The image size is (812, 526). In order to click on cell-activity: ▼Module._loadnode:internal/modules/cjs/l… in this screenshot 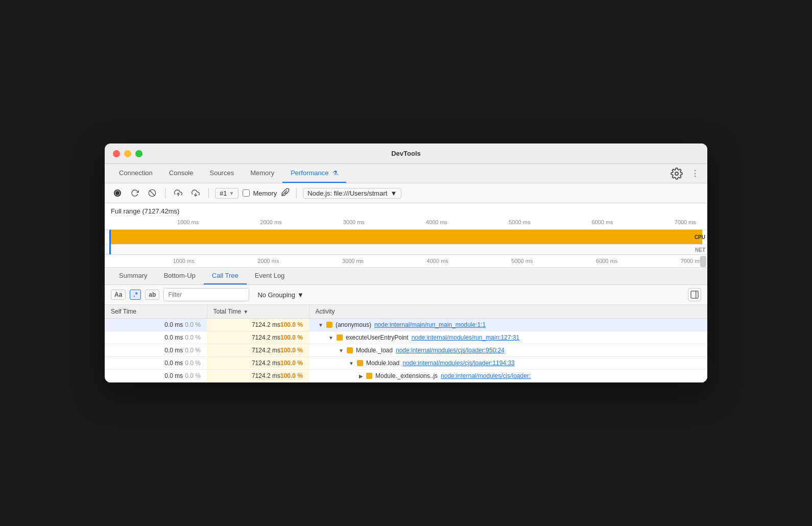, I will do `click(508, 350)`.